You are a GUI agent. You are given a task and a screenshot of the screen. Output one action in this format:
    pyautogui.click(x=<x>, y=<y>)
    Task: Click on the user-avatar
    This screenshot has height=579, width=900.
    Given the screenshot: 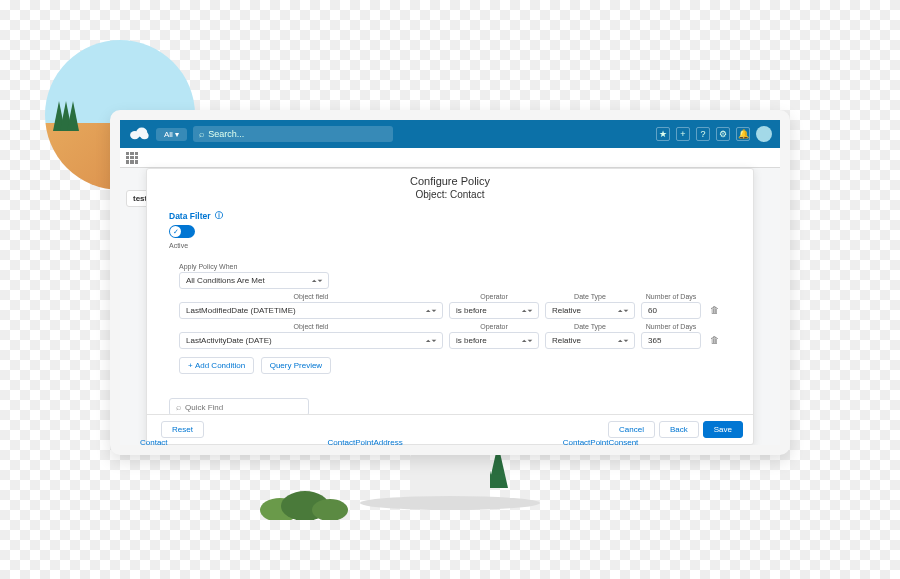 What is the action you would take?
    pyautogui.click(x=764, y=134)
    